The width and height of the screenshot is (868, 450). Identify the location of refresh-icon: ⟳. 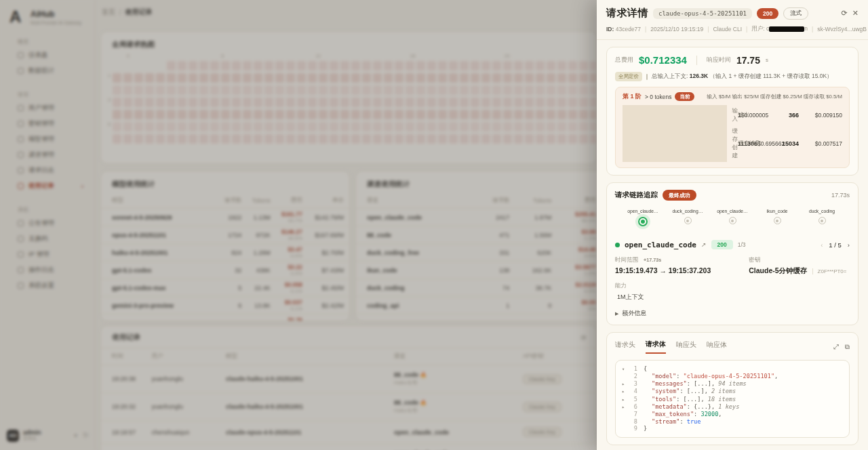
(845, 14).